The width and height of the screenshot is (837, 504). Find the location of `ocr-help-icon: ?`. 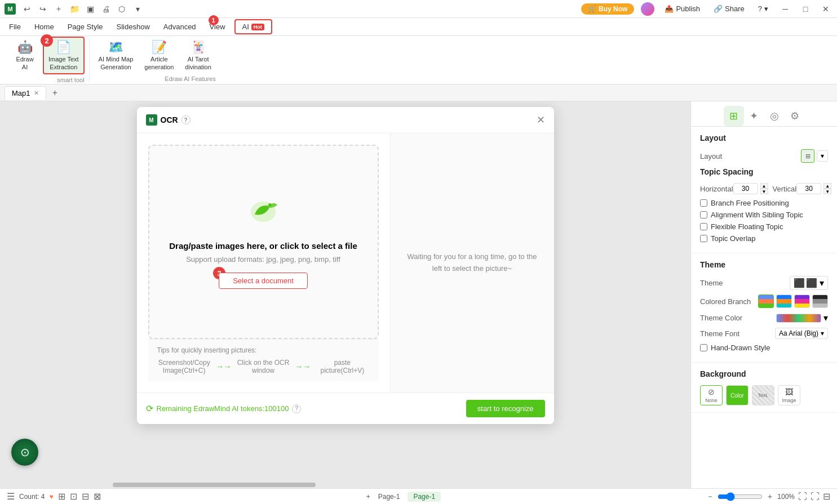

ocr-help-icon: ? is located at coordinates (186, 120).